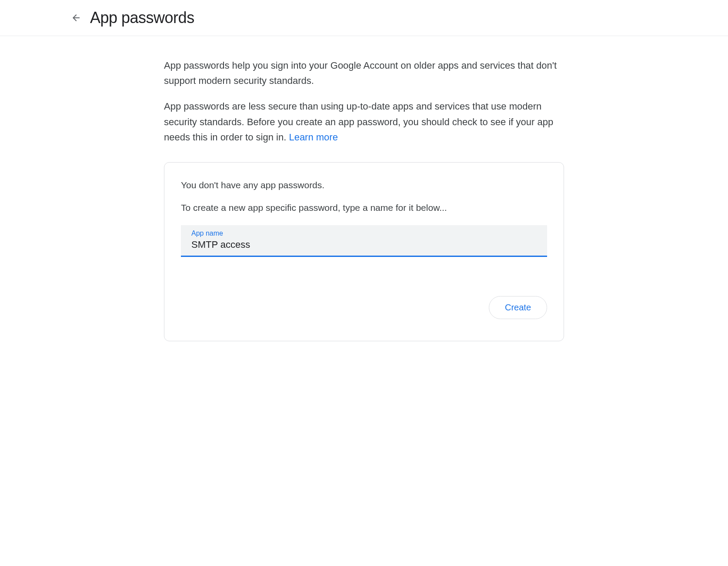 The height and width of the screenshot is (566, 728). Describe the element at coordinates (364, 308) in the screenshot. I see `button-row: Create` at that location.